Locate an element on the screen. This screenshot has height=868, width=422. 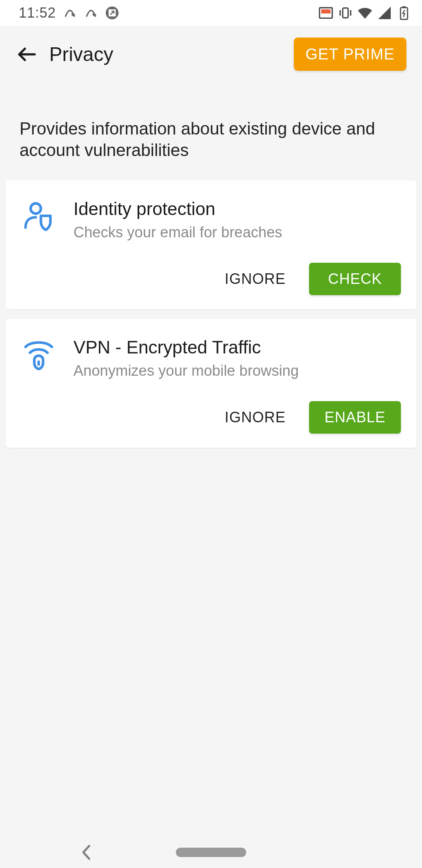
card-desc: Anonymizes your mobile browsing is located at coordinates (237, 371).